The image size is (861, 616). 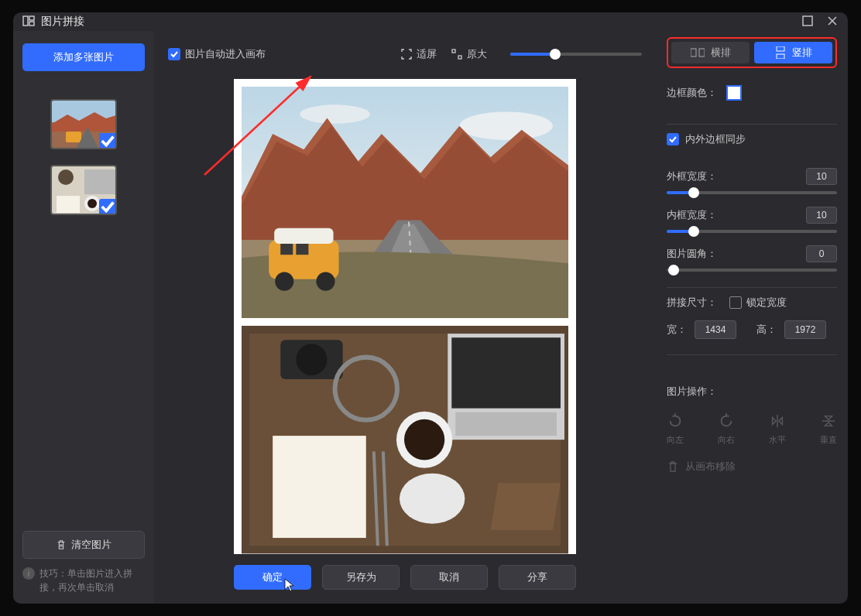 What do you see at coordinates (273, 577) in the screenshot?
I see `ok-button: 确定` at bounding box center [273, 577].